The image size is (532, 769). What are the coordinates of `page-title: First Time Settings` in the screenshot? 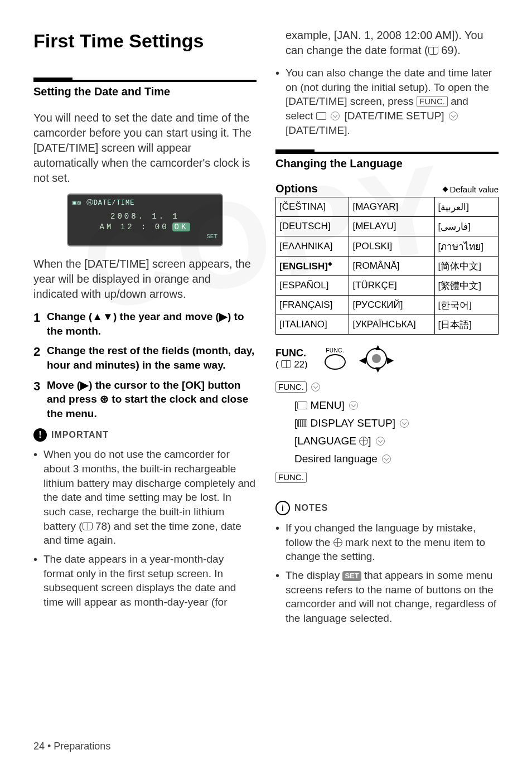 It's located at (145, 41).